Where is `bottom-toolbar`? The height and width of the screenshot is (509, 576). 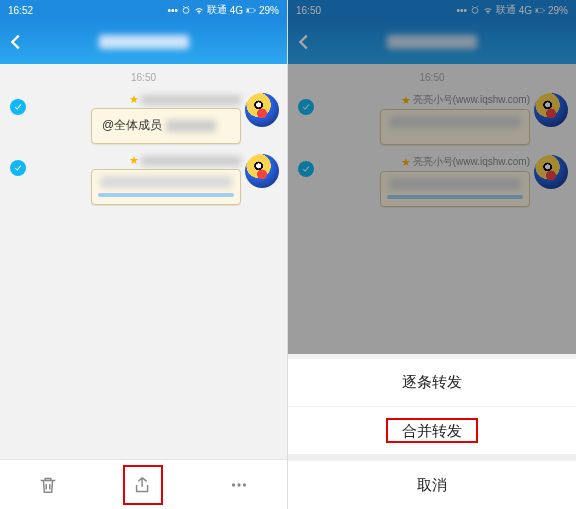 bottom-toolbar is located at coordinates (144, 484).